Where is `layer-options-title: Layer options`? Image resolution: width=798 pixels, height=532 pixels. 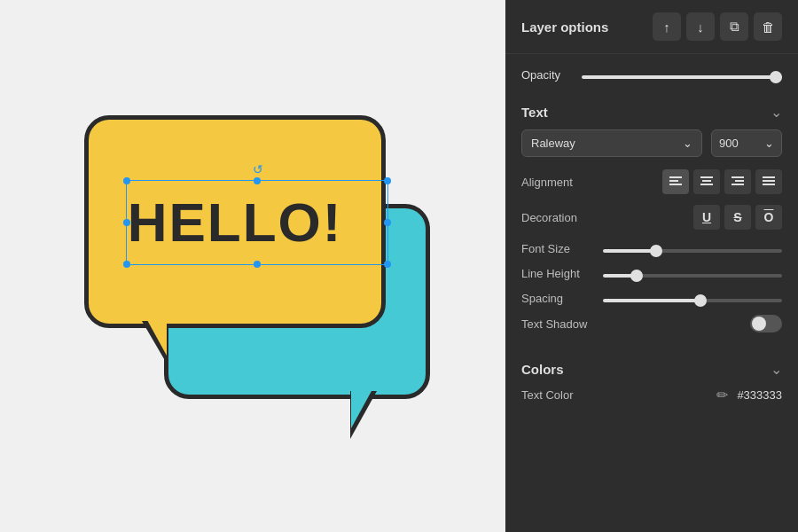
layer-options-title: Layer options is located at coordinates (565, 27).